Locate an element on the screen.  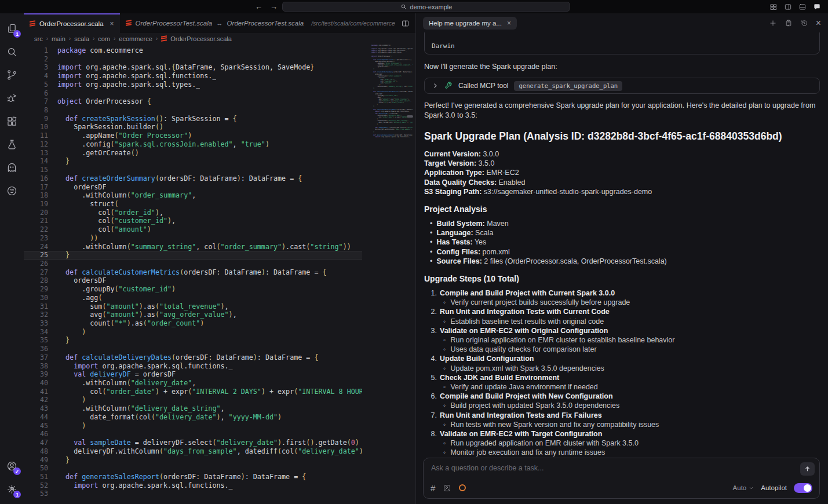
scrollbar-thumb is located at coordinates (410, 116).